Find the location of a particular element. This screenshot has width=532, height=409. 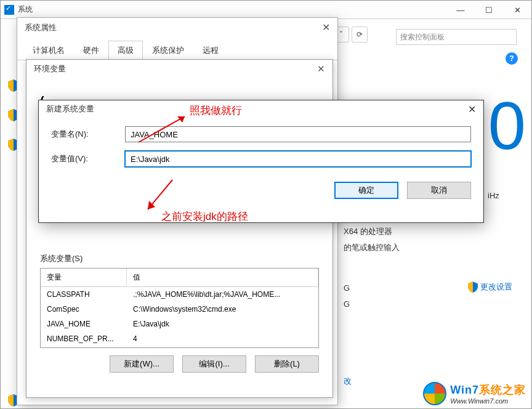

variable-value-label: 变量值(V): is located at coordinates (88, 159).